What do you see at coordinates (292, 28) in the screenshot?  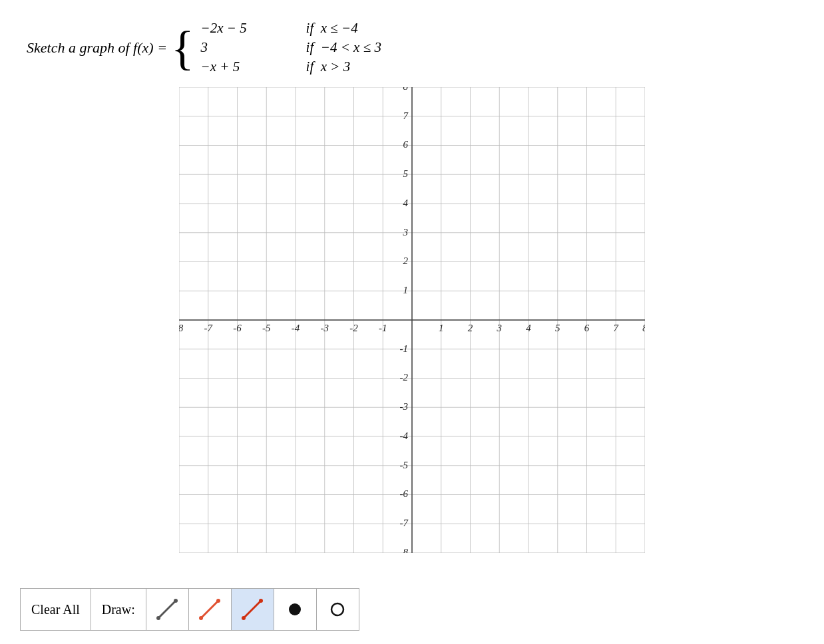 I see `case-1: −2x − 5 if x ≤ −4` at bounding box center [292, 28].